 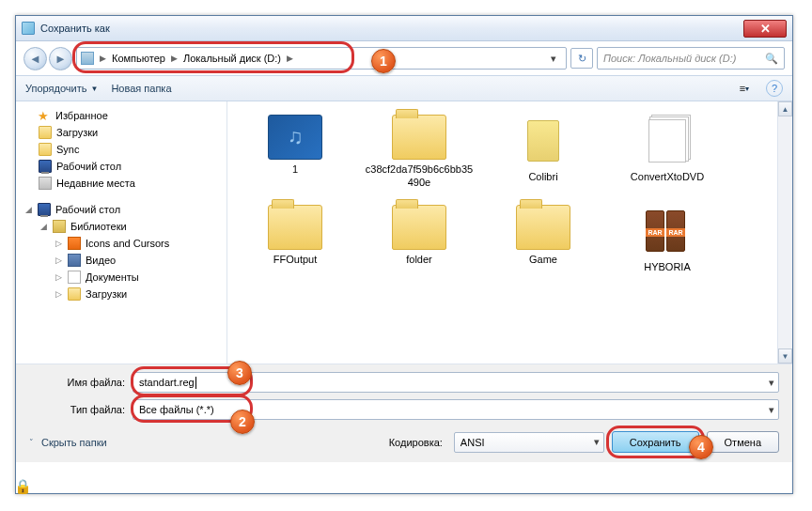 I want to click on help-button: ?, so click(x=774, y=88).